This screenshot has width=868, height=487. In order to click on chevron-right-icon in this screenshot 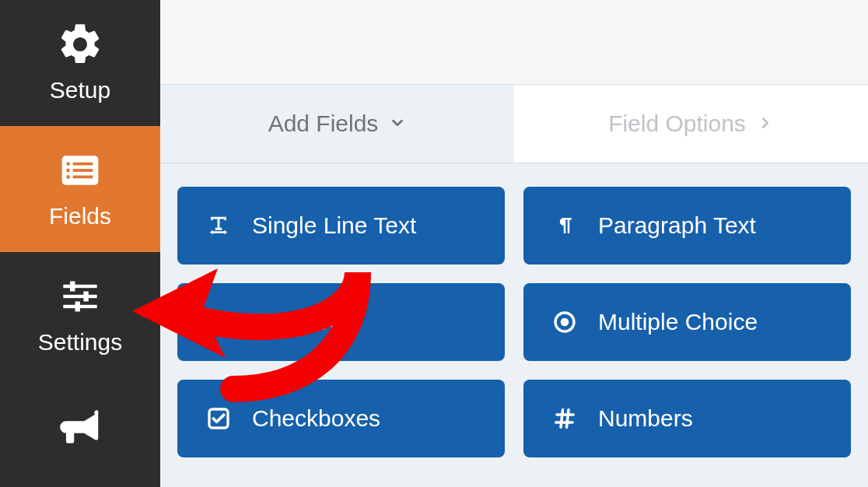, I will do `click(765, 124)`.